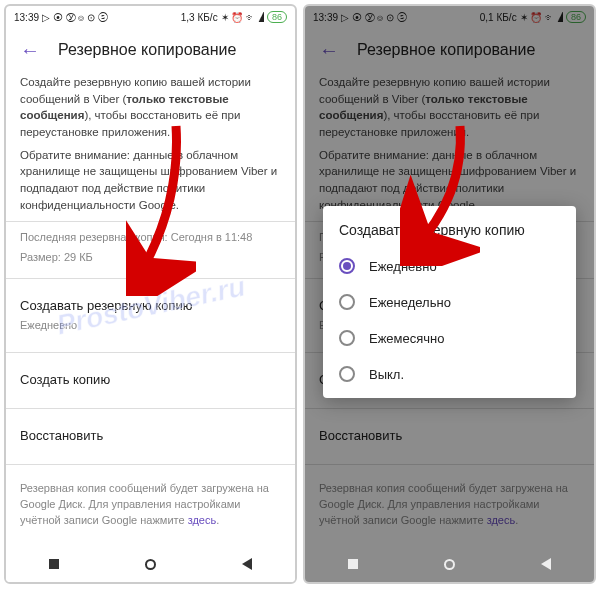 This screenshot has height=589, width=600. What do you see at coordinates (450, 338) in the screenshot?
I see `option-monthly: Ежемесячно` at bounding box center [450, 338].